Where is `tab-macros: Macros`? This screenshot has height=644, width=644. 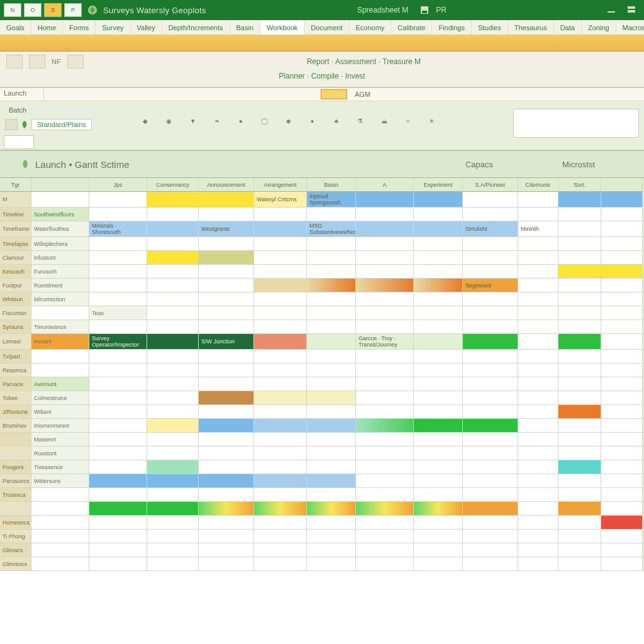
tab-macros: Macros is located at coordinates (630, 28).